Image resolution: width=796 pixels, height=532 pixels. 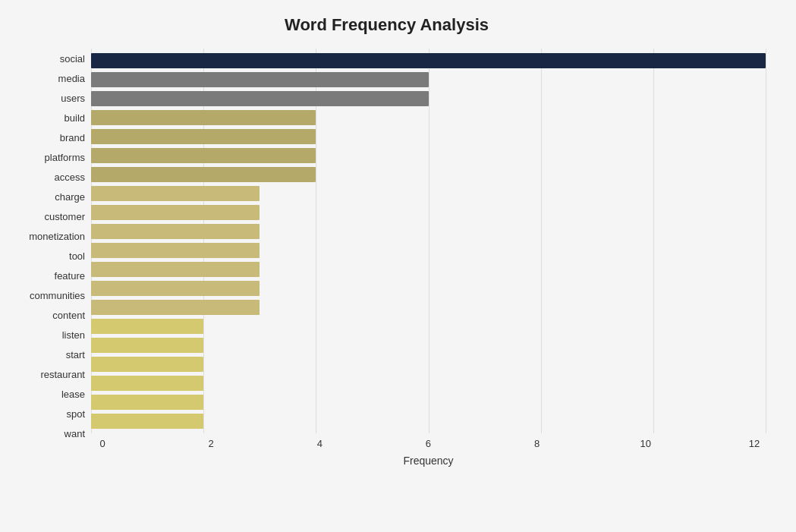 What do you see at coordinates (79, 414) in the screenshot?
I see `y-label: spot` at bounding box center [79, 414].